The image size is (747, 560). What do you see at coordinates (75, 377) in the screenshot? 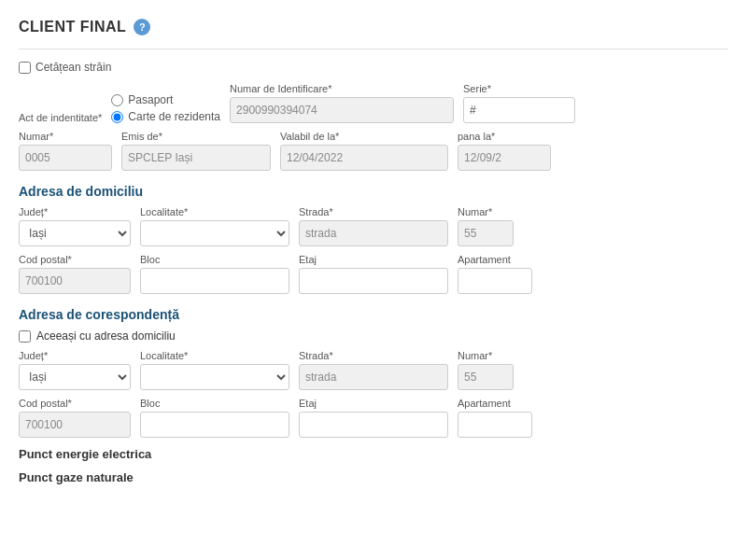
I see `corespondenta-judet-select: Iași` at bounding box center [75, 377].